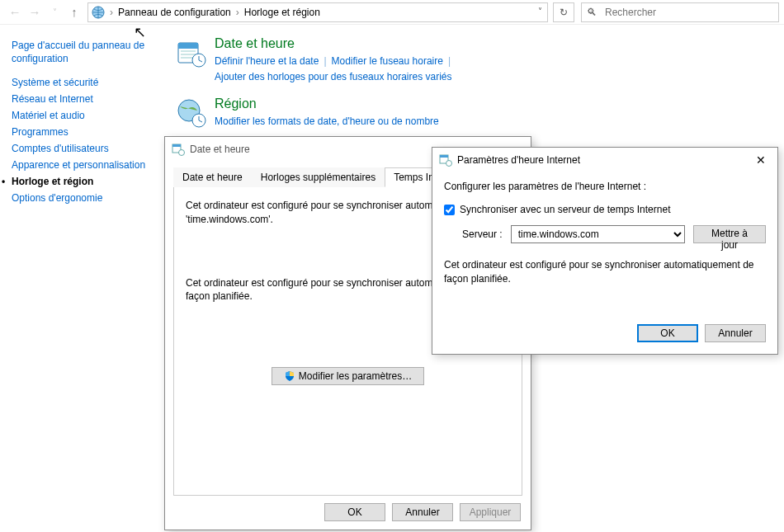 This screenshot has height=532, width=784. What do you see at coordinates (680, 12) in the screenshot?
I see `search-box: 🔍︎` at bounding box center [680, 12].